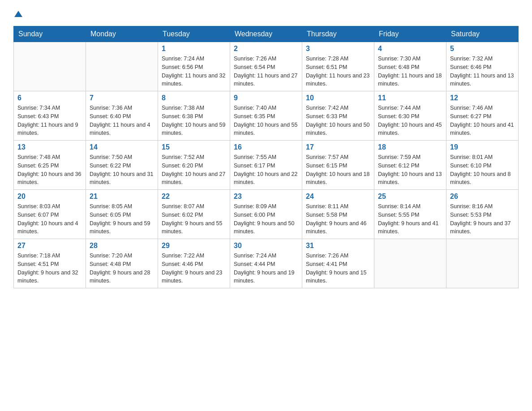 The width and height of the screenshot is (532, 411). Describe the element at coordinates (194, 98) in the screenshot. I see `day-number: 8` at that location.